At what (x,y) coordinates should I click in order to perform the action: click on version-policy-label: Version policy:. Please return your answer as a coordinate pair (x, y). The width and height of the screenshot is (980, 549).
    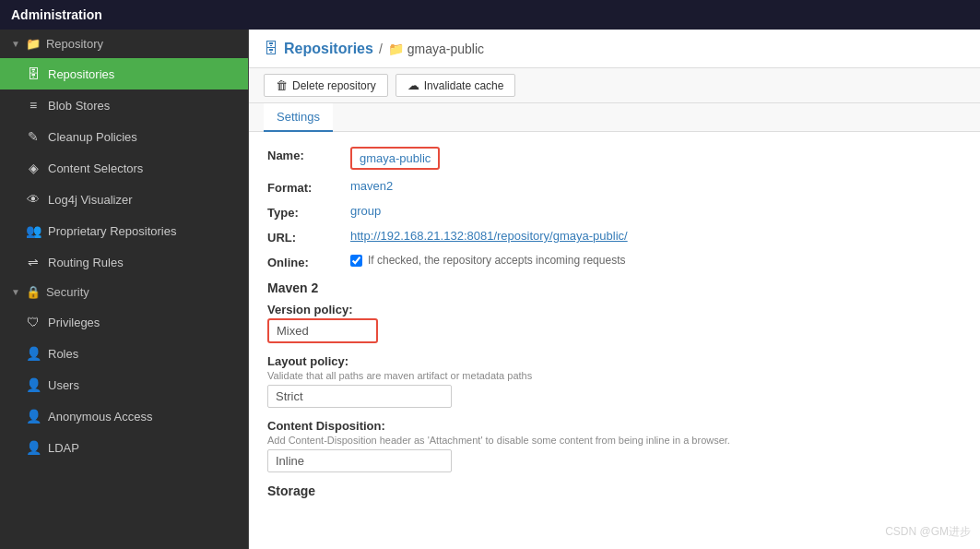
    Looking at the image, I should click on (614, 310).